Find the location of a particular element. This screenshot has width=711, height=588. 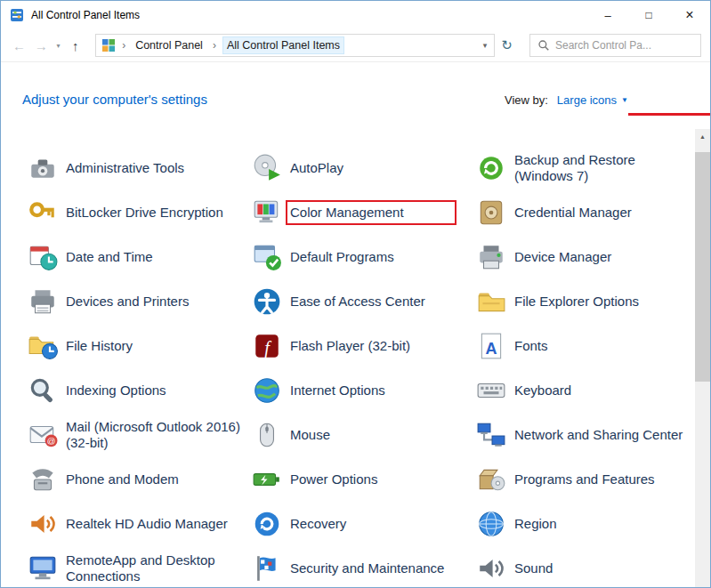

realtek-audio-icon is located at coordinates (43, 524).